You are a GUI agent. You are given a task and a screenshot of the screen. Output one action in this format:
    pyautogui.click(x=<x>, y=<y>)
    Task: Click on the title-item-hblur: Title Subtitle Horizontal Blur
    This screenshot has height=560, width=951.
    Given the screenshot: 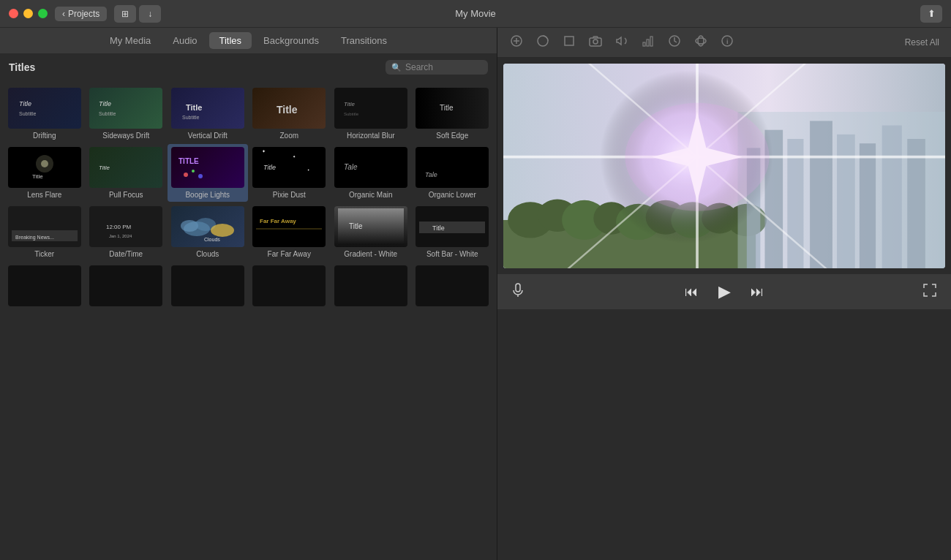 What is the action you would take?
    pyautogui.click(x=371, y=114)
    